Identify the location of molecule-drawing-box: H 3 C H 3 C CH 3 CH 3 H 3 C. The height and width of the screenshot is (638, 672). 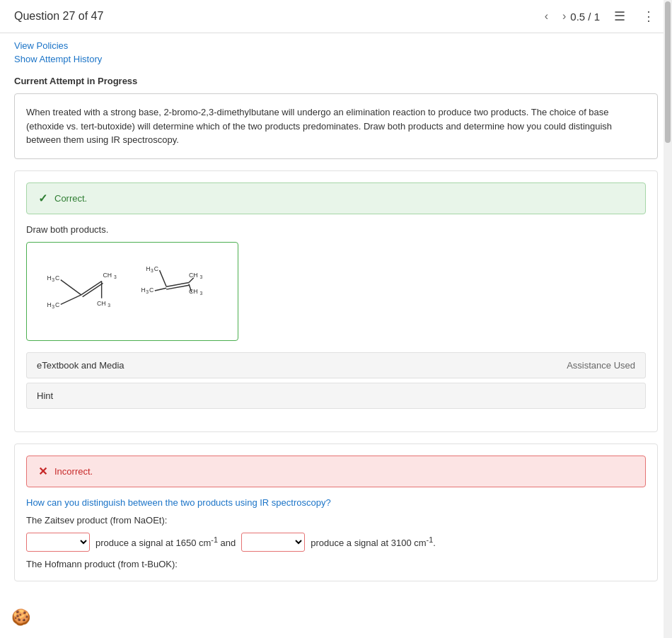
(132, 291).